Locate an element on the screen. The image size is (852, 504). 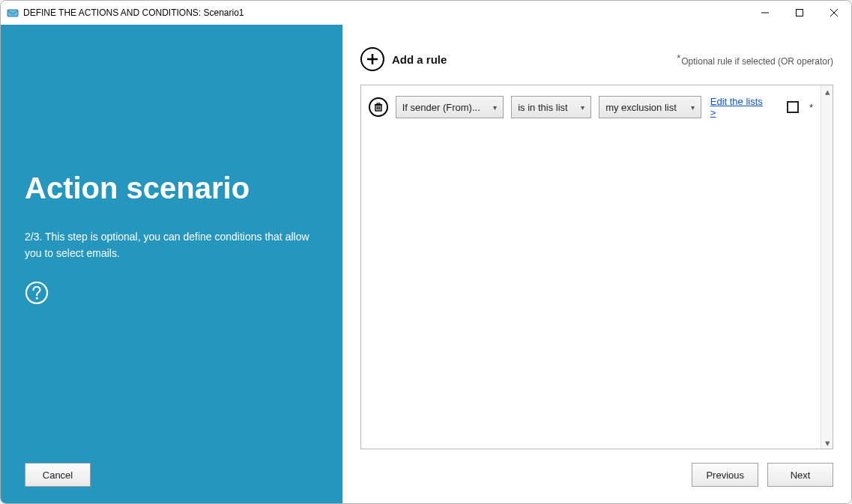
rule-operator-value: is in this list is located at coordinates (543, 108).